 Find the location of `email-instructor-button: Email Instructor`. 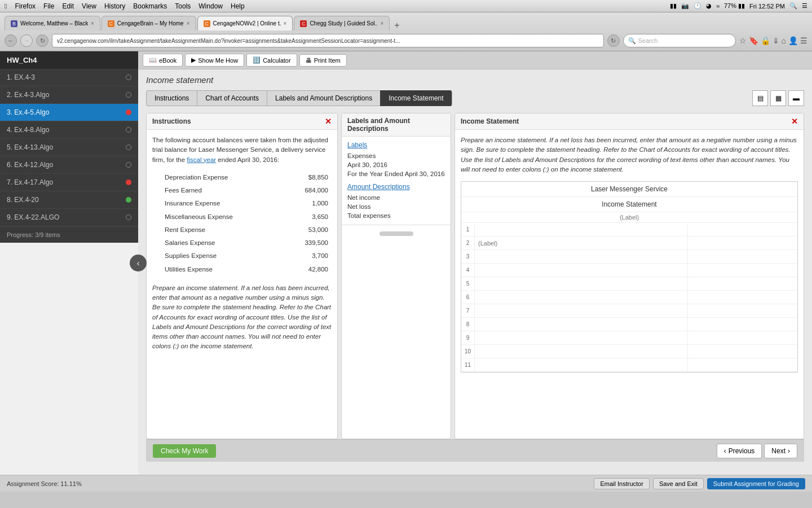

email-instructor-button: Email Instructor is located at coordinates (621, 484).